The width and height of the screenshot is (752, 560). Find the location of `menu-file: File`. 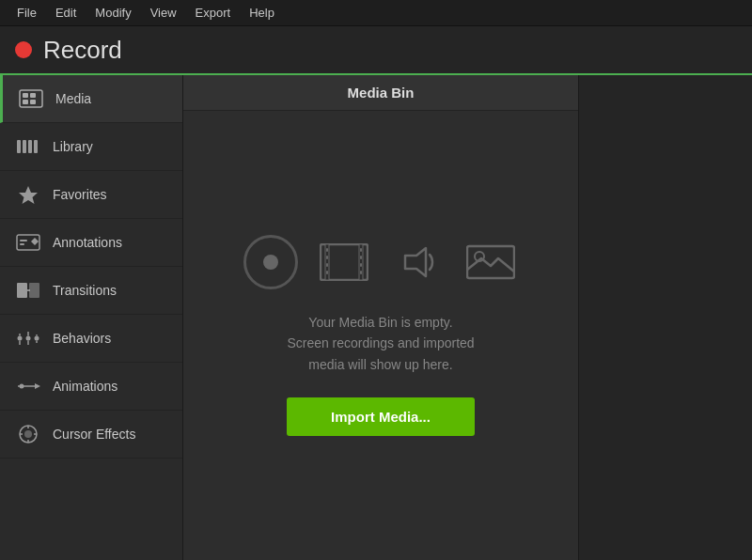

menu-file: File is located at coordinates (26, 13).